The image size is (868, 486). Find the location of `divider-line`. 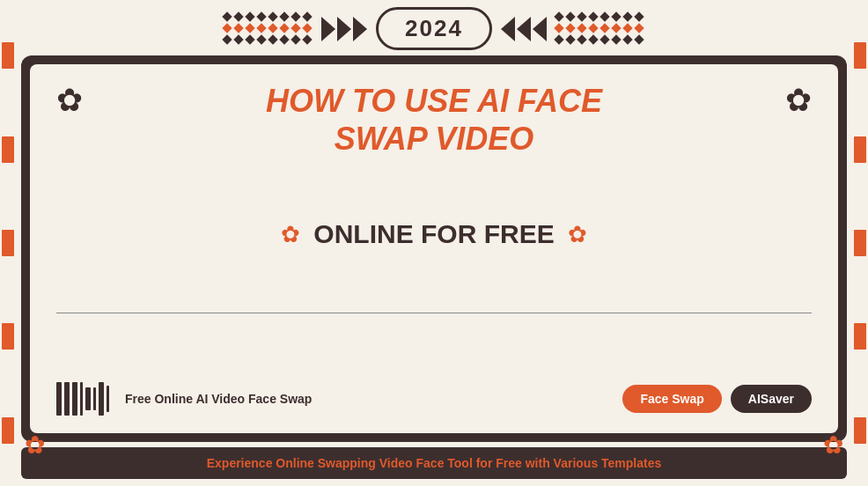

divider-line is located at coordinates (434, 313).